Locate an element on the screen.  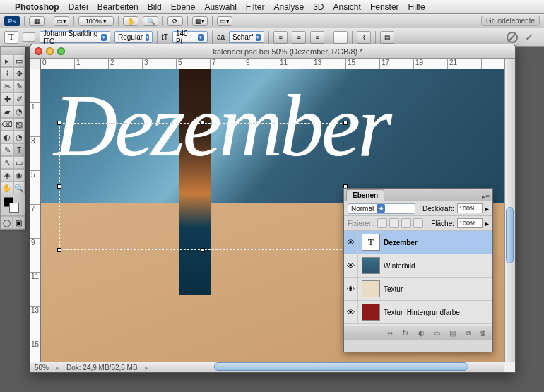
menu-auswahl: Auswahl is located at coordinates (220, 7).